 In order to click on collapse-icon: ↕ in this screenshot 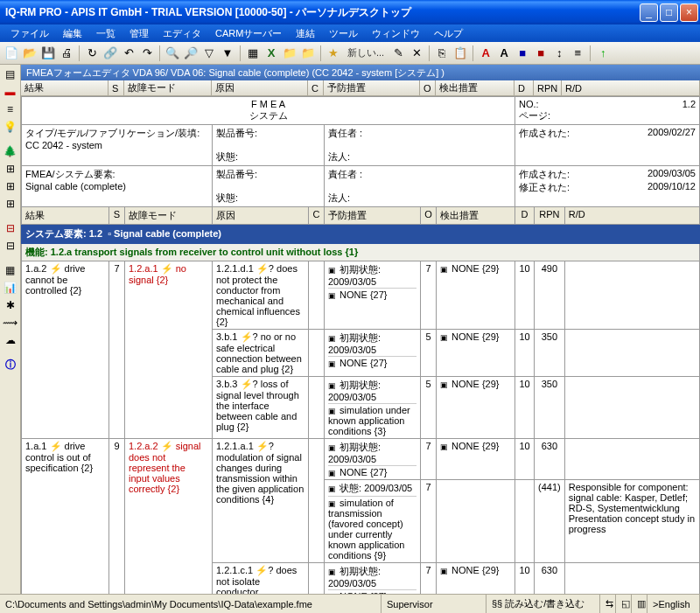, I will do `click(559, 53)`.